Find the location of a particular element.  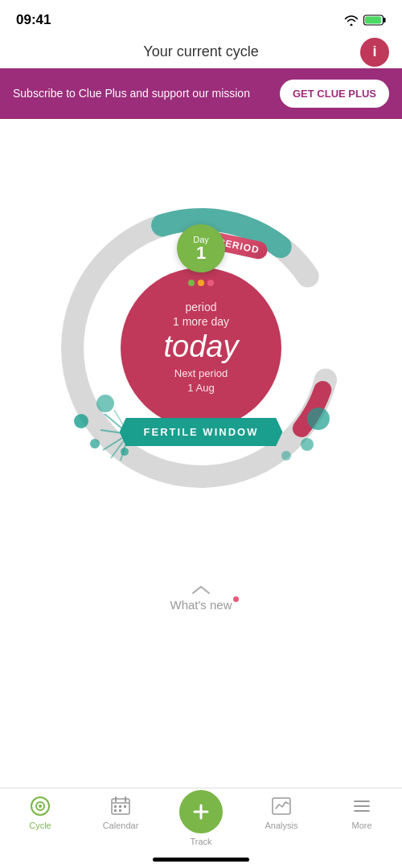

whats-new-label: What's new is located at coordinates (201, 604).